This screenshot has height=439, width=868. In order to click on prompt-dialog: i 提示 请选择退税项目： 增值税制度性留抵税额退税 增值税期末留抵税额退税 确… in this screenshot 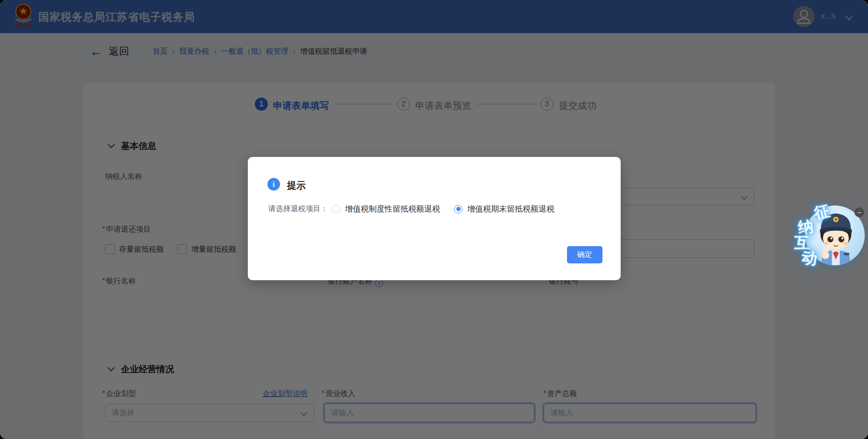, I will do `click(434, 219)`.